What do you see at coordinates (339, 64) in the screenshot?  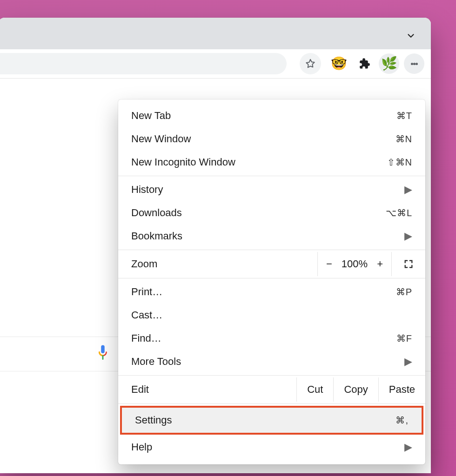 I see `avatar-icon: 🤓` at bounding box center [339, 64].